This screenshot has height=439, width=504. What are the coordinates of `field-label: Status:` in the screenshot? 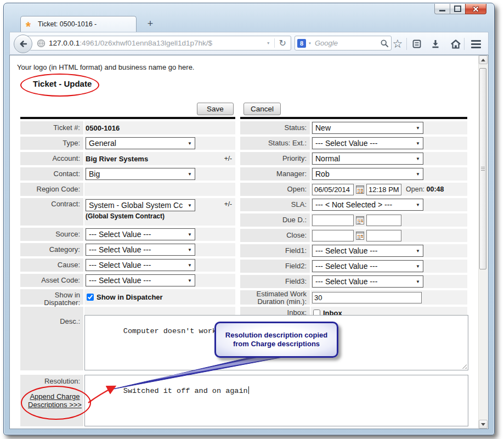 It's located at (275, 128).